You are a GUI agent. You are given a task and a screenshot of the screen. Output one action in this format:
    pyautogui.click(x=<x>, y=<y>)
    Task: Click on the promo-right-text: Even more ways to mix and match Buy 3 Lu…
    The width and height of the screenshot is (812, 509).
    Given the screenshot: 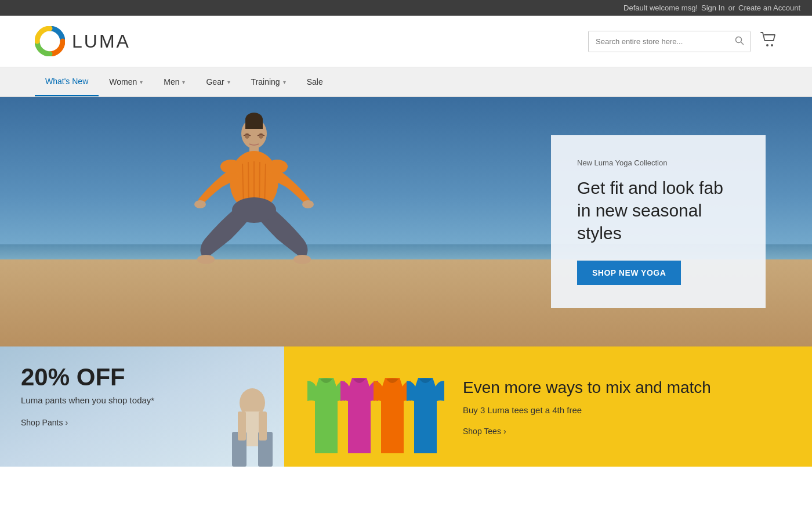 What is the action you would take?
    pyautogui.click(x=614, y=406)
    